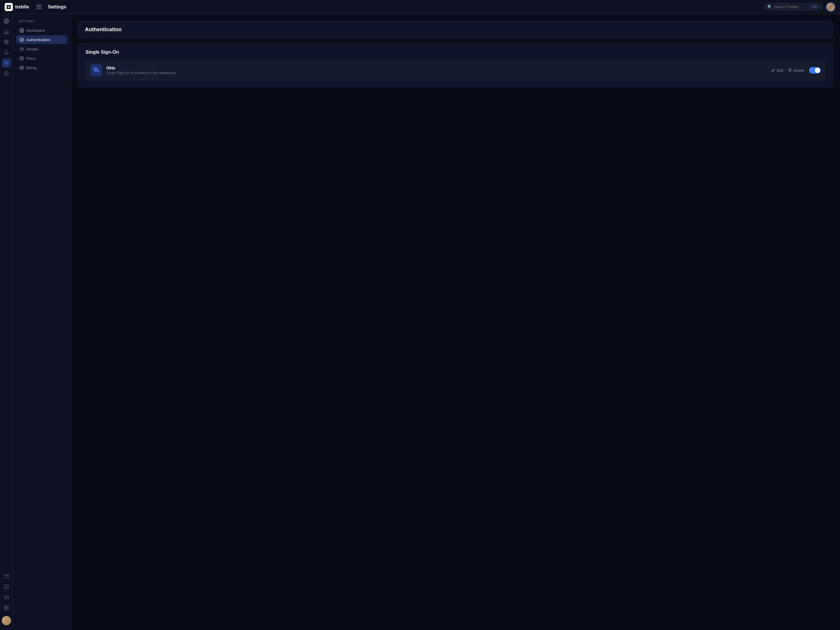  What do you see at coordinates (780, 71) in the screenshot?
I see `edit-label: Edit` at bounding box center [780, 71].